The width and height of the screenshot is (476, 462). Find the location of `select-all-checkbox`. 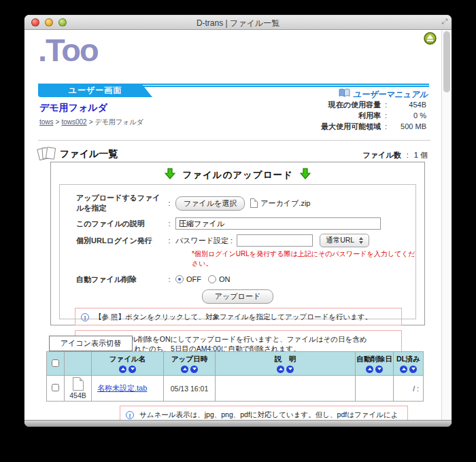

select-all-checkbox is located at coordinates (56, 363).